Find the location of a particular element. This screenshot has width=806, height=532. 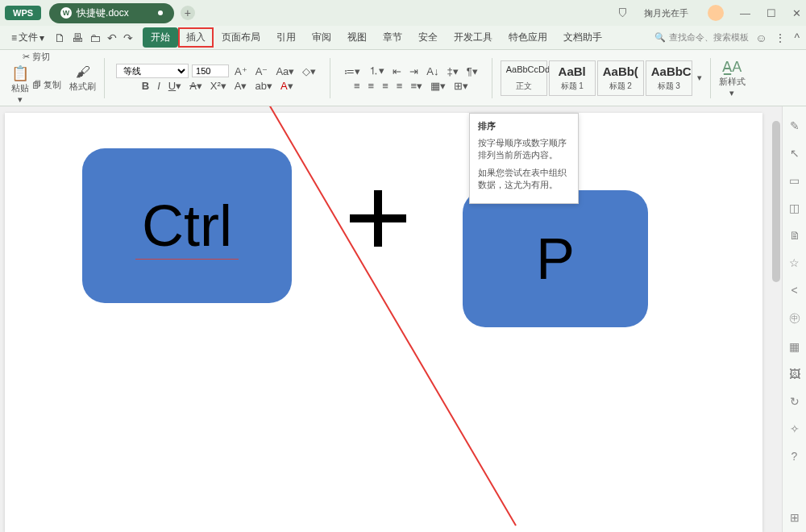

style-h3: AaBbC标题 3 is located at coordinates (669, 78).